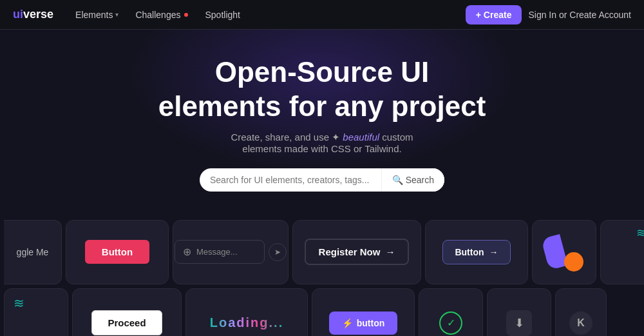 The image size is (644, 336). I want to click on card-teal: ≋, so click(622, 252).